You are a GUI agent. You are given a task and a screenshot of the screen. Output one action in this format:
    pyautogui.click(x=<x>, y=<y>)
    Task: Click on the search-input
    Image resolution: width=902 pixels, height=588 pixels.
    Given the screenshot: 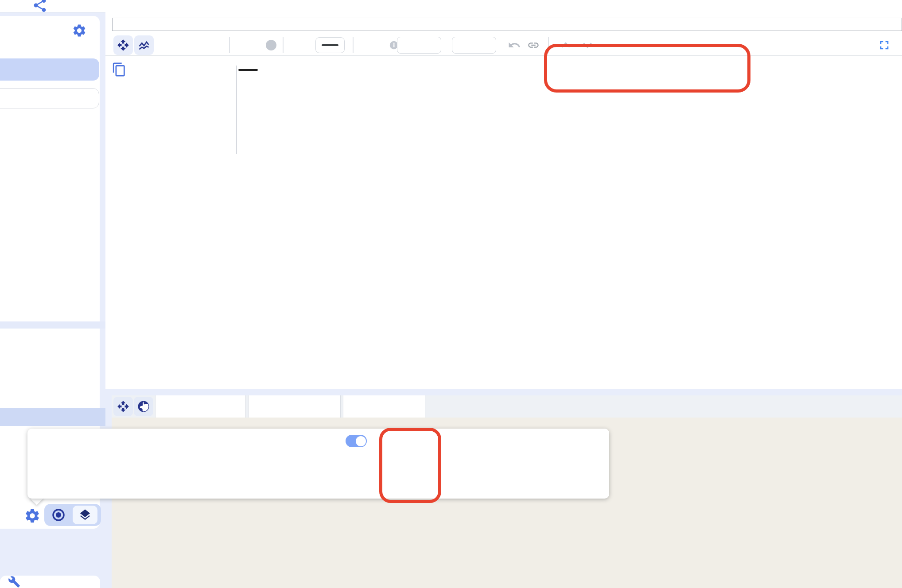 What is the action you would take?
    pyautogui.click(x=50, y=98)
    